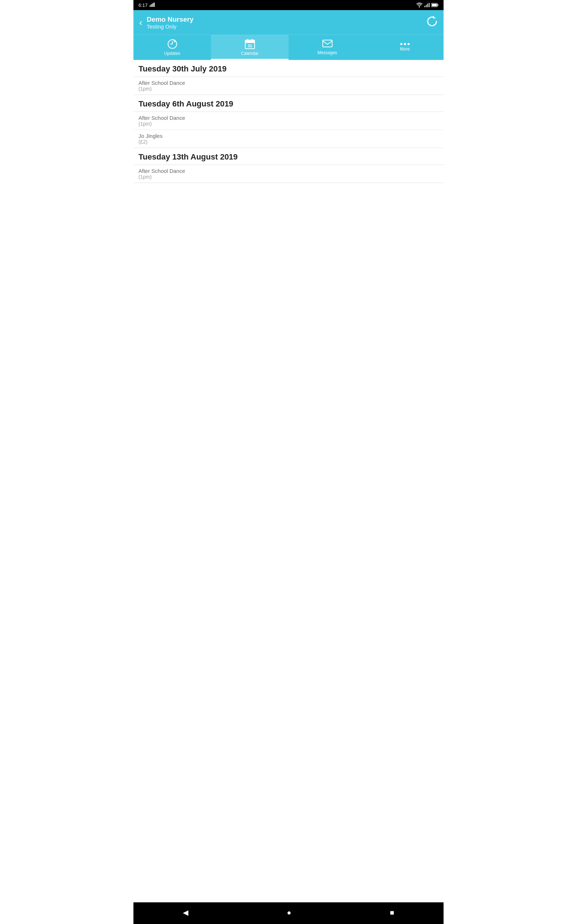 The width and height of the screenshot is (577, 924). What do you see at coordinates (250, 44) in the screenshot?
I see `calendar-icon: 31` at bounding box center [250, 44].